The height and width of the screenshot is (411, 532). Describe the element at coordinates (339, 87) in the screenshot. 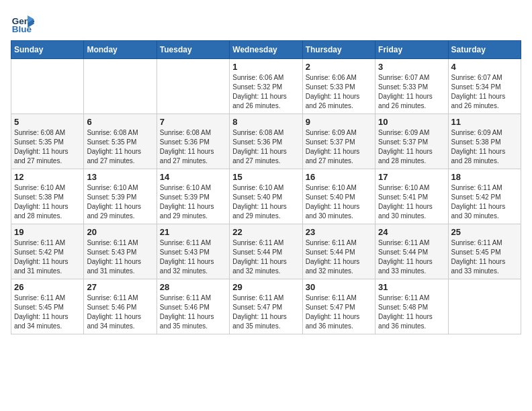

I see `calendar-cell: 2Sunrise: 6:06 AM Sunset: 5:33 PM Daylig…` at that location.